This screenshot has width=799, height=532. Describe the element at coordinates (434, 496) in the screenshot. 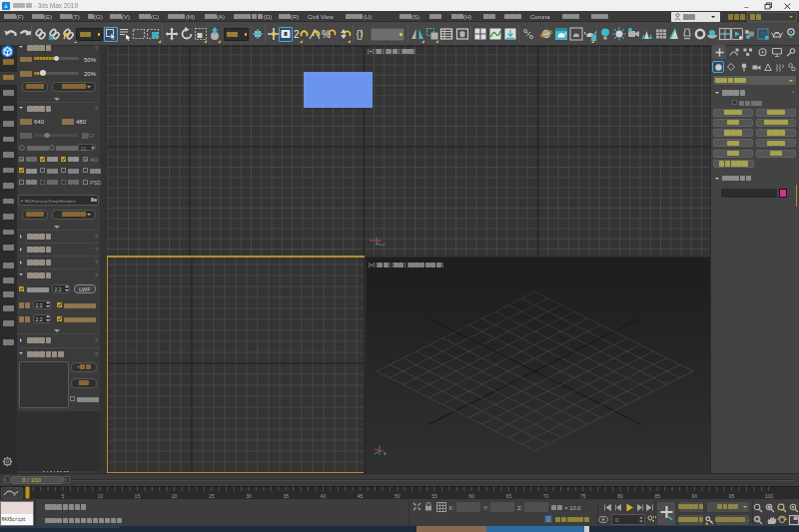

I see `svg-text: 55` at that location.